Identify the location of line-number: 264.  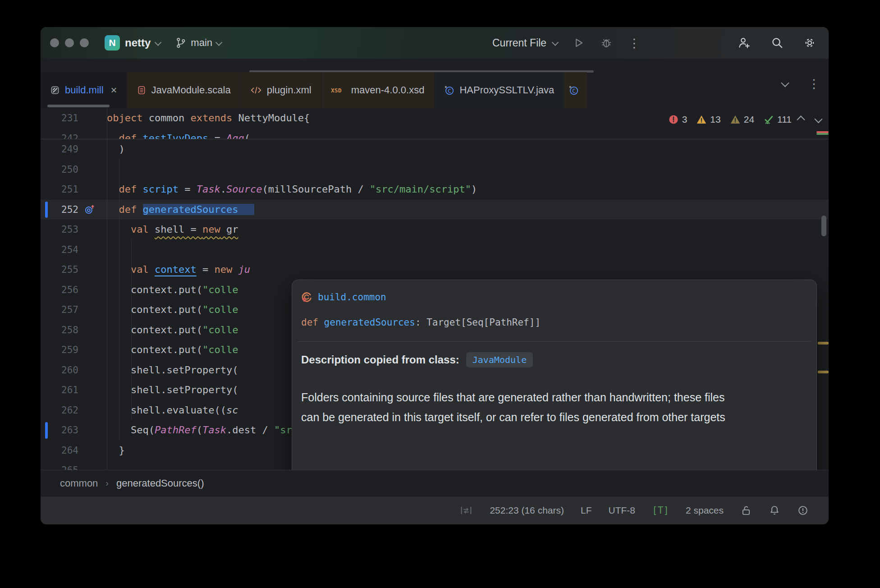
(60, 451).